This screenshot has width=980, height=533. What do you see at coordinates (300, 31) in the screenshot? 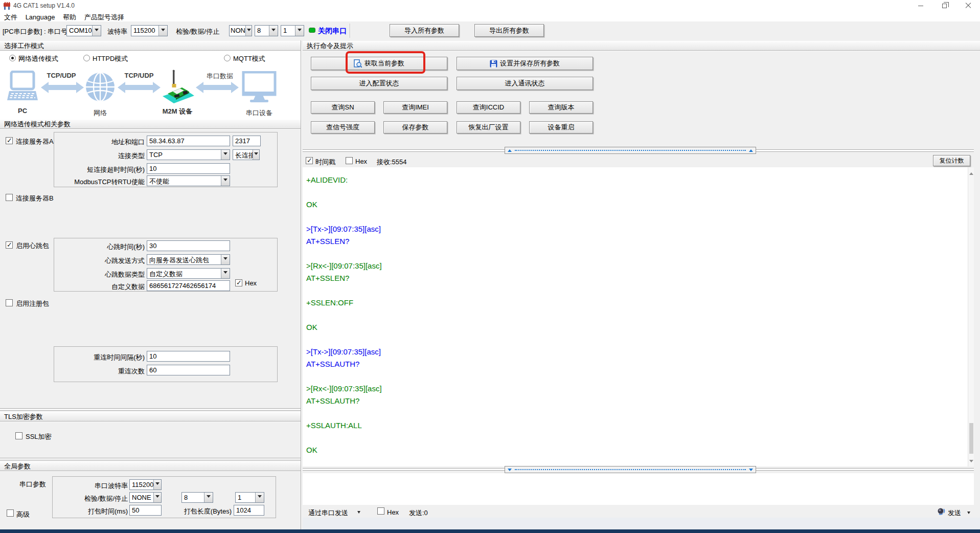
I see `stopbits-dropdown-icon` at bounding box center [300, 31].